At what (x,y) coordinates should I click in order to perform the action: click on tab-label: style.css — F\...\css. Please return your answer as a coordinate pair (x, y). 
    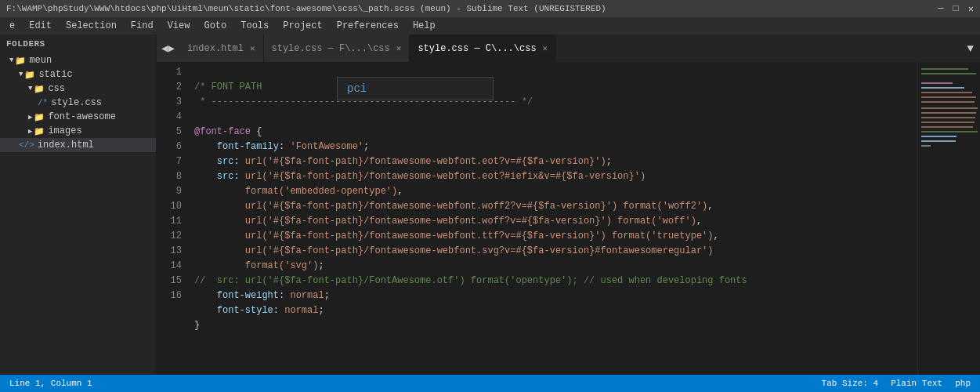
    Looking at the image, I should click on (331, 49).